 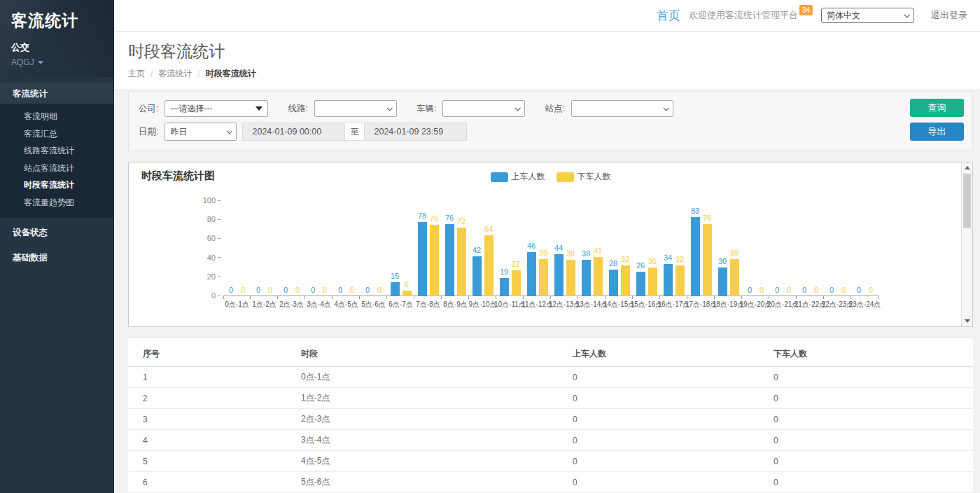 I want to click on chart-category-group: 0020点-21点, so click(x=783, y=248).